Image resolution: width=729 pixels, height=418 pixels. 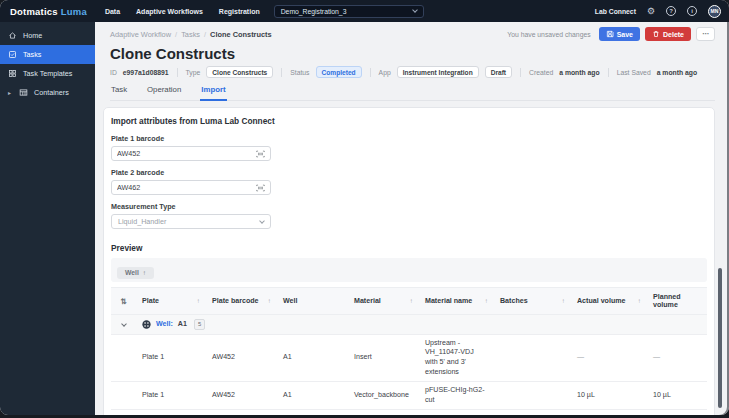 I want to click on created-label: Created, so click(x=541, y=72).